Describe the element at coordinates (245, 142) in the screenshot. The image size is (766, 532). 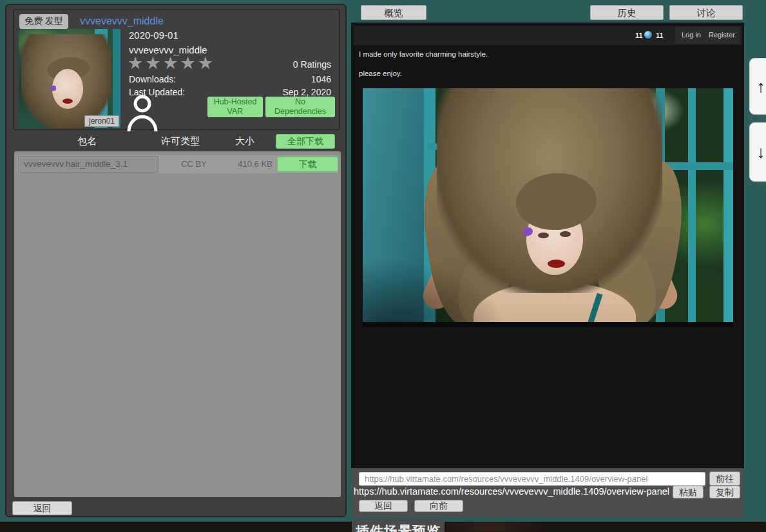
I see `column-size: 大小` at that location.